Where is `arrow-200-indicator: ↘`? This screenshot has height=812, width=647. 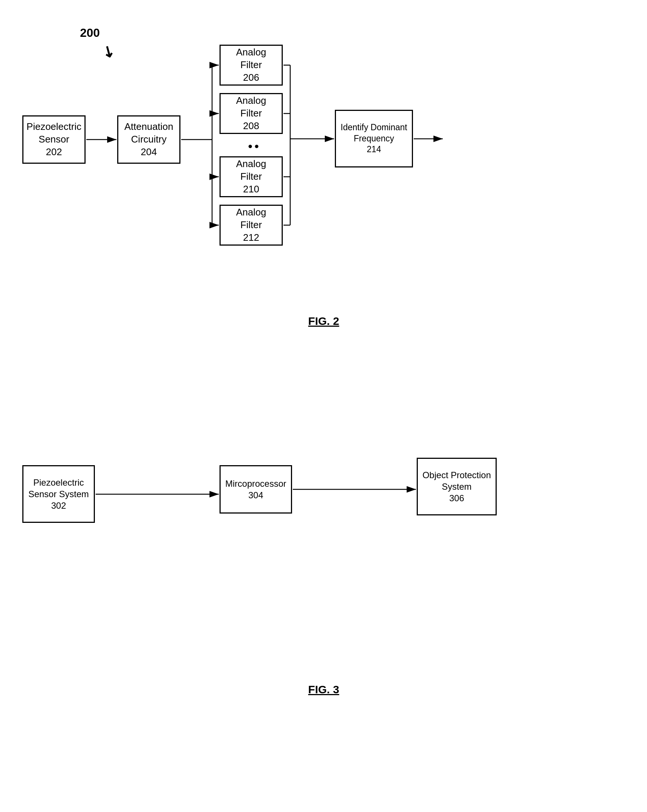
arrow-200-indicator: ↘ is located at coordinates (108, 52).